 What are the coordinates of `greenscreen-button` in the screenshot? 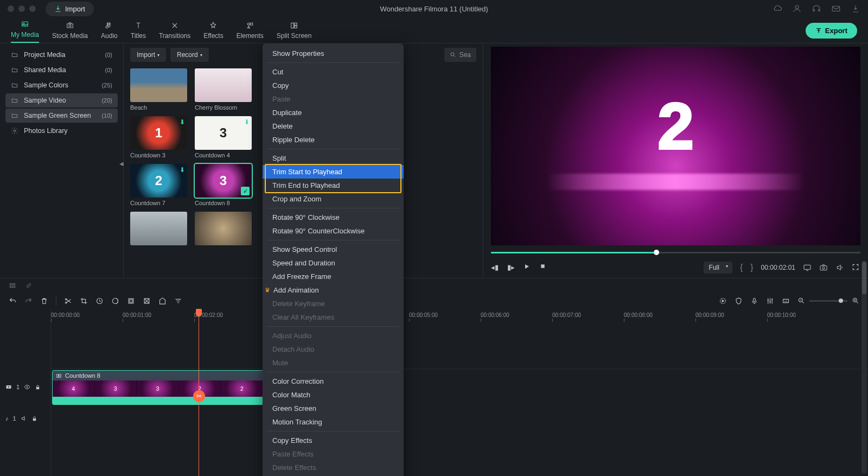 It's located at (131, 301).